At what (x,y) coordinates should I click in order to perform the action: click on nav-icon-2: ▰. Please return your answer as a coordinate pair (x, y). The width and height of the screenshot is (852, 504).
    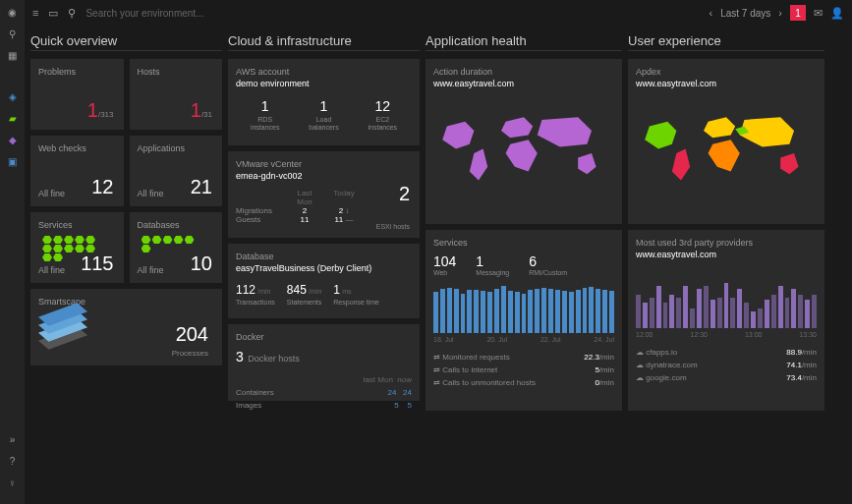
    Looking at the image, I should click on (13, 118).